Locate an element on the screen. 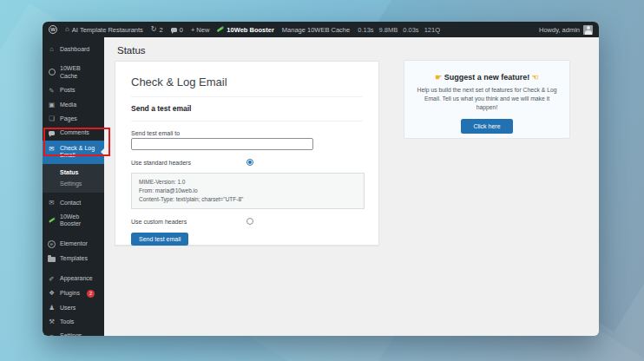 This screenshot has width=644, height=361. sidebar-item-label: Check & Log Email is located at coordinates (80, 153).